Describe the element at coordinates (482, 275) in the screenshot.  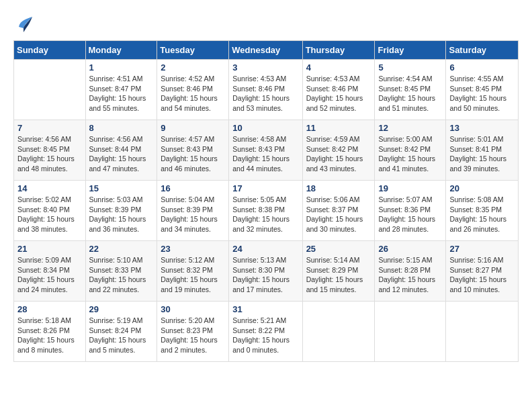
I see `day-info: Sunrise: 5:16 AM Sunset: 8:27 PM Dayligh…` at that location.